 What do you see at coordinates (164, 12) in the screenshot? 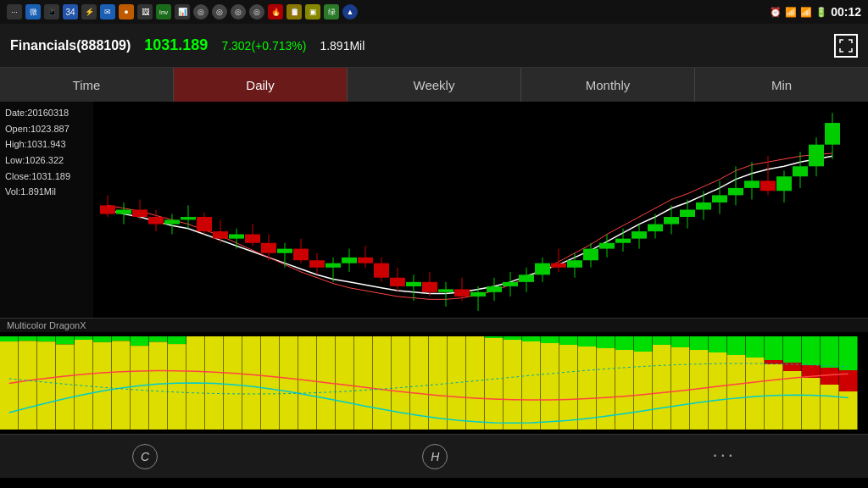
I see `status-icon-inv: Inv` at bounding box center [164, 12].